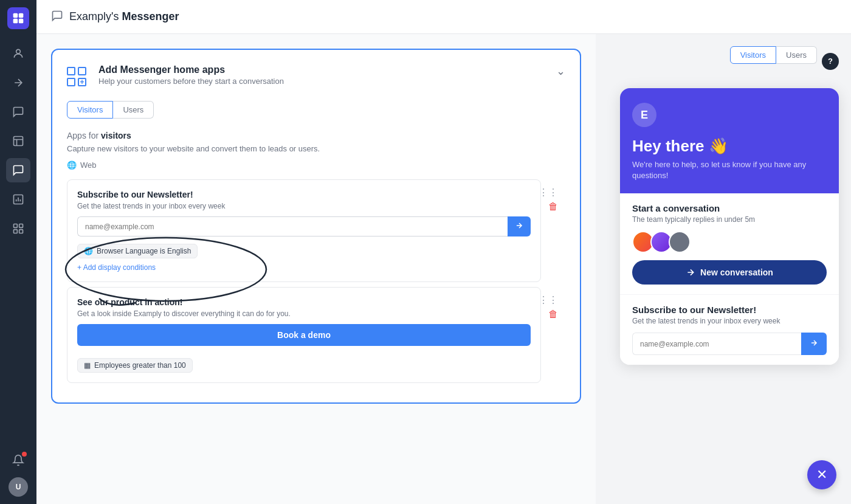  What do you see at coordinates (316, 165) in the screenshot?
I see `shown-on: 🌐 Web` at bounding box center [316, 165].